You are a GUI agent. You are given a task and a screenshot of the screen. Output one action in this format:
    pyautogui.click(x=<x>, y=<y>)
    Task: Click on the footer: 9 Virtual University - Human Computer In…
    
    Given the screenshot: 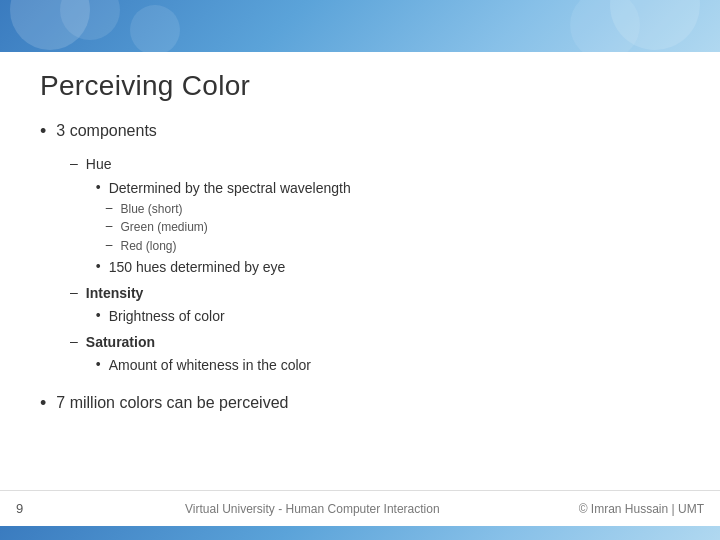 What is the action you would take?
    pyautogui.click(x=360, y=508)
    